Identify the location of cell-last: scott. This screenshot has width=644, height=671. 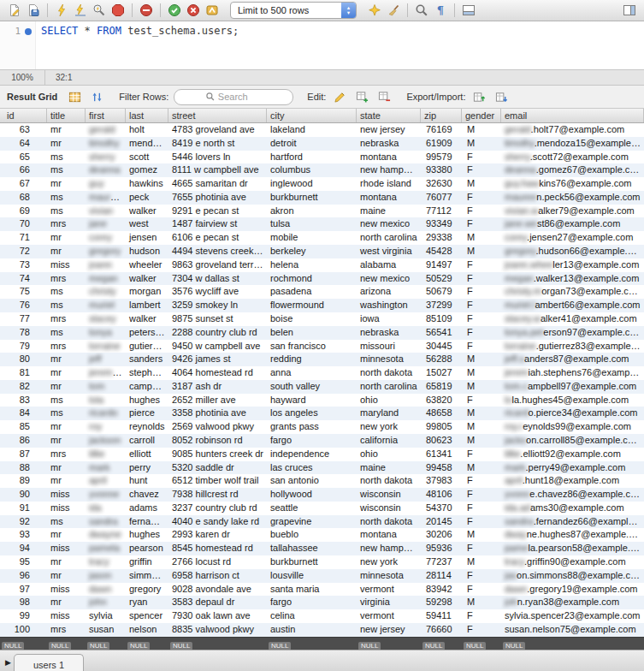
(147, 157).